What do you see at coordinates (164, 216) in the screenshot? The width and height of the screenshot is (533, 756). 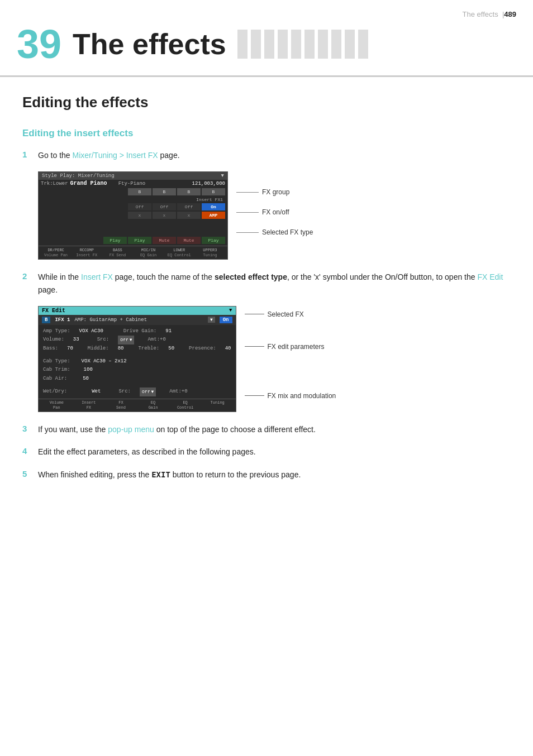 I see `x-cell-2: x` at bounding box center [164, 216].